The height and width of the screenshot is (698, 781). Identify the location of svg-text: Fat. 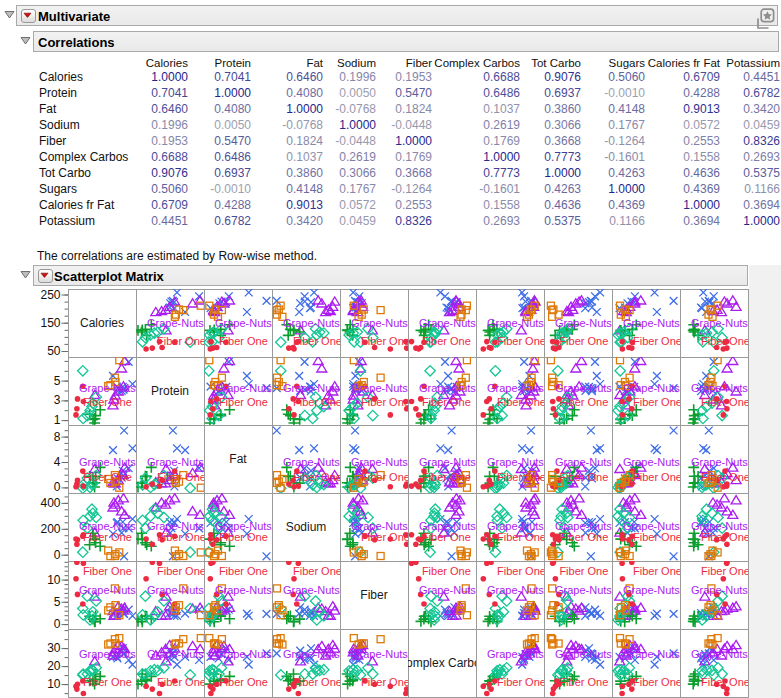
(238, 459).